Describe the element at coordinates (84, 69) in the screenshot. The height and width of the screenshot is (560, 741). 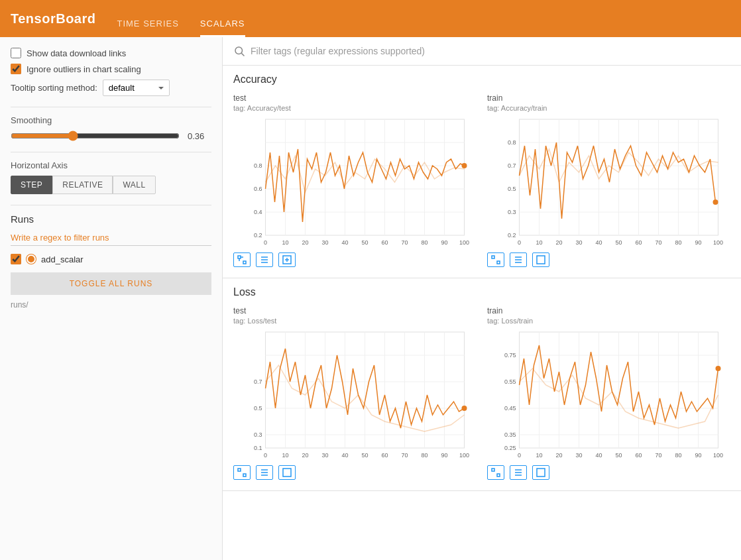
I see `ignore-outliers-label: Ignore outliers in chart scaling` at that location.